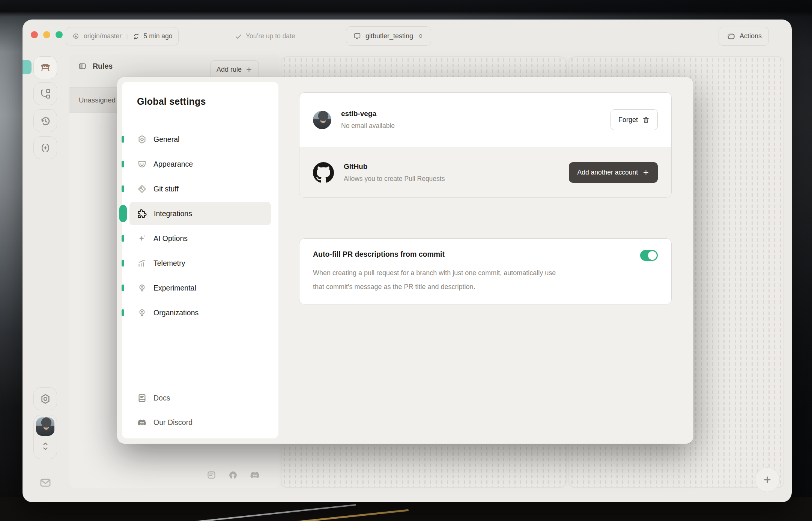 This screenshot has height=521, width=812. What do you see at coordinates (233, 475) in the screenshot?
I see `panel-footer-links` at bounding box center [233, 475].